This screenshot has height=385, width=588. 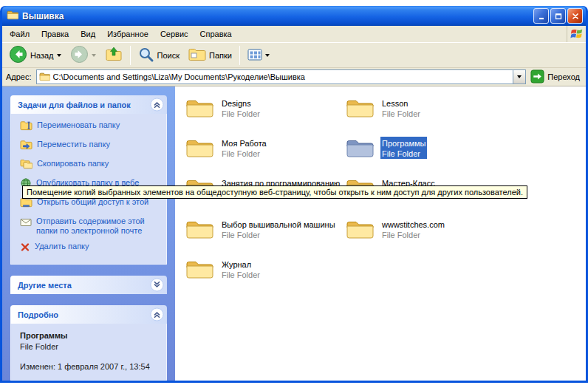 I want to click on file-folder-tasks-section: Задачи для файлов и папок Переименовать …, so click(x=89, y=180).